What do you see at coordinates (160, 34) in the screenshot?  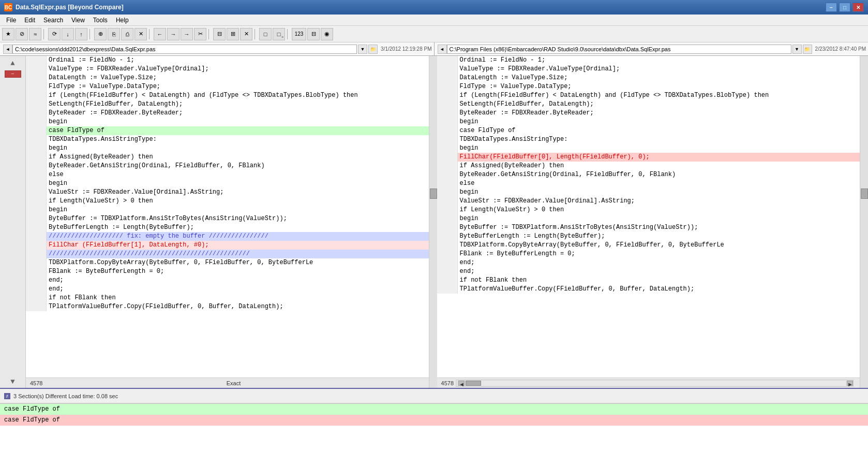 I see `toolbar-btn-left: ←` at bounding box center [160, 34].